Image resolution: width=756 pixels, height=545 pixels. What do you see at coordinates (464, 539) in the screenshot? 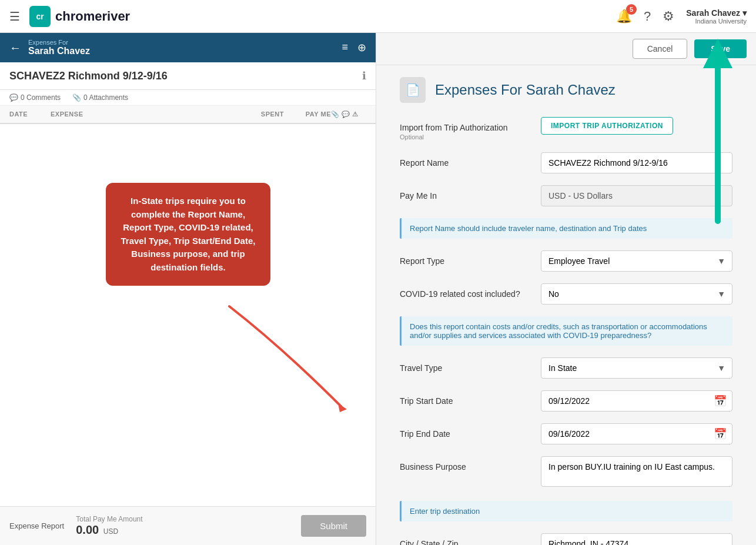
I see `city-state-zip-label: City / State / Zip` at bounding box center [464, 539].